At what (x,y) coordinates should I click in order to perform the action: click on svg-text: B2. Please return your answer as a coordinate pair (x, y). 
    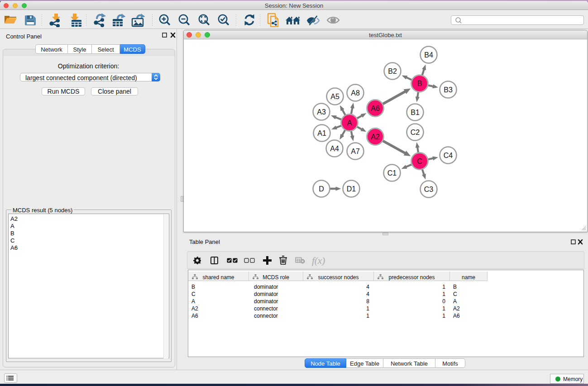
    Looking at the image, I should click on (392, 71).